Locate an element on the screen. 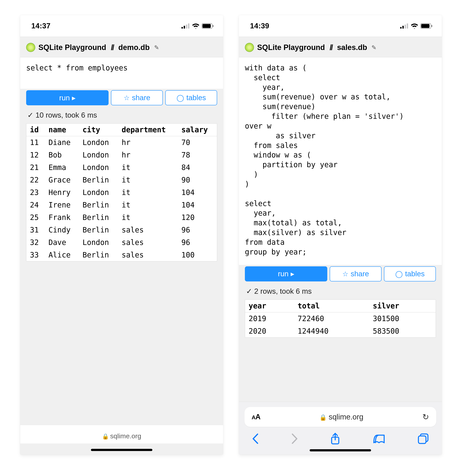  table-cell: Alice is located at coordinates (62, 255).